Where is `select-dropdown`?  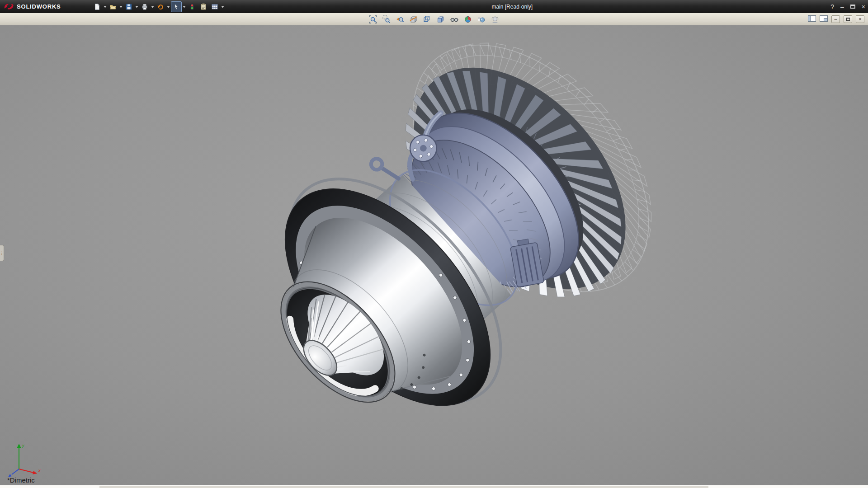 select-dropdown is located at coordinates (184, 7).